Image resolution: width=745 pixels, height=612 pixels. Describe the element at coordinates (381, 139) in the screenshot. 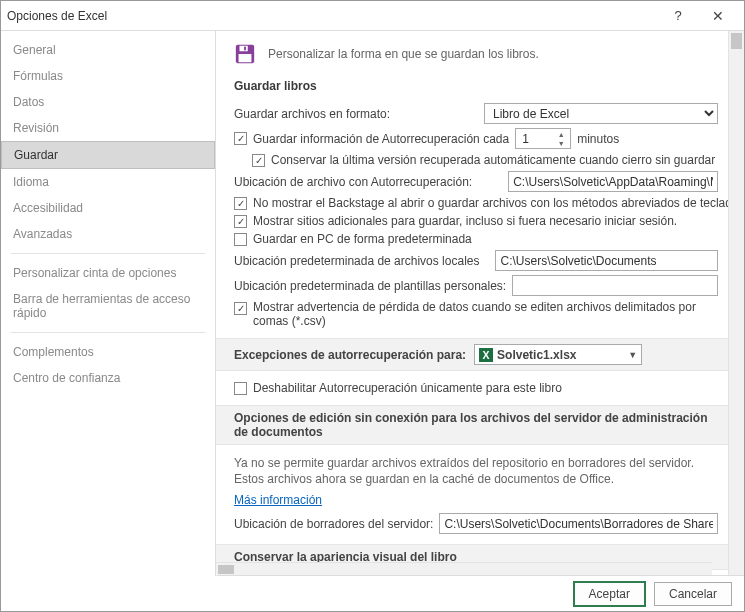

I see `autorecover-label: Guardar información de Autorrecuperación…` at that location.